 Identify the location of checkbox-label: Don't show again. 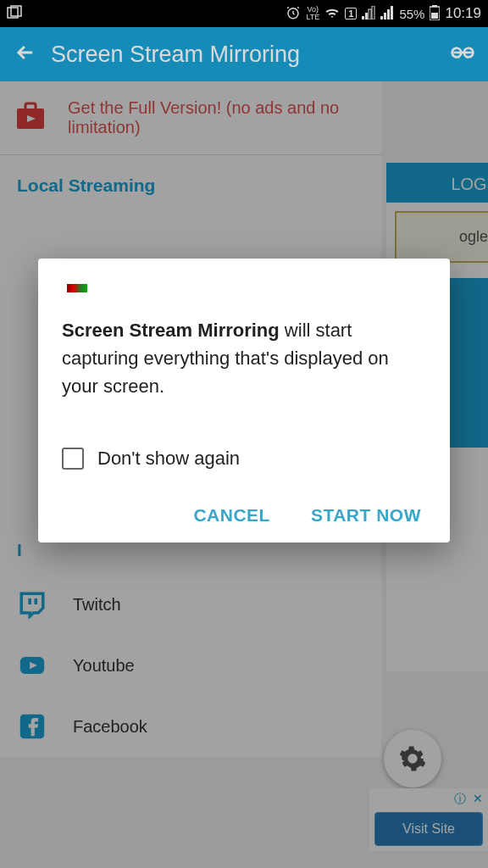
(169, 459).